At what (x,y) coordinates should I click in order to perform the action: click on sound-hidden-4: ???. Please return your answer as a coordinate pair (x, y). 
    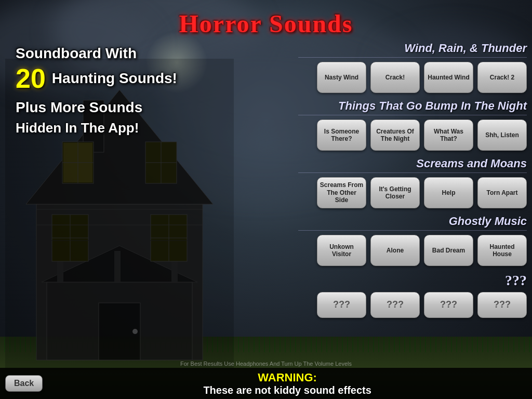
    Looking at the image, I should click on (502, 305).